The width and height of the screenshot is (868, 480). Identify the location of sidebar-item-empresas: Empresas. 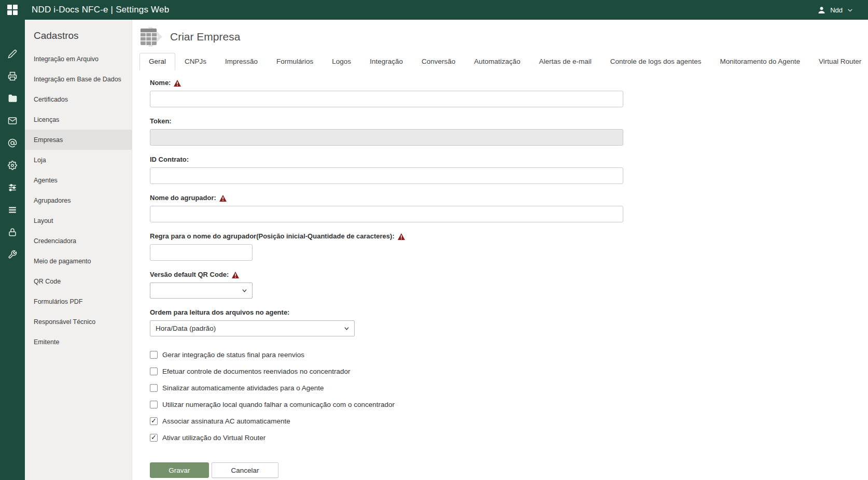
(78, 140).